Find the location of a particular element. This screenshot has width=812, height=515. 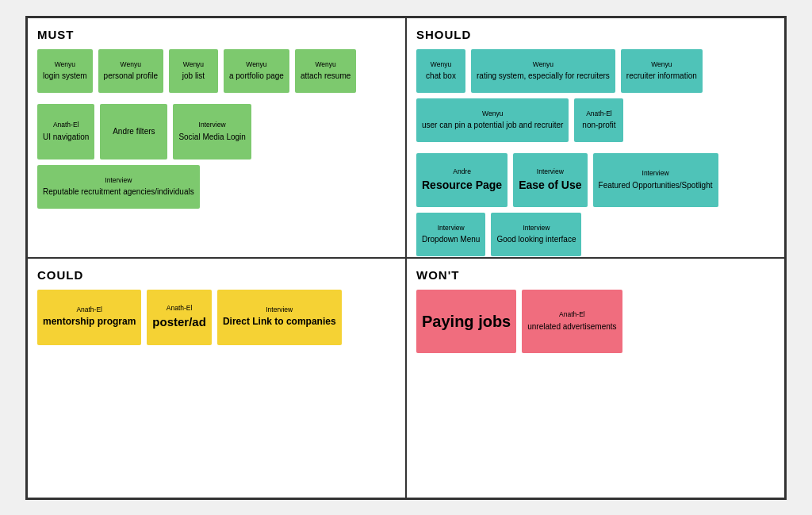

list-item: Andre filters is located at coordinates (133, 132).